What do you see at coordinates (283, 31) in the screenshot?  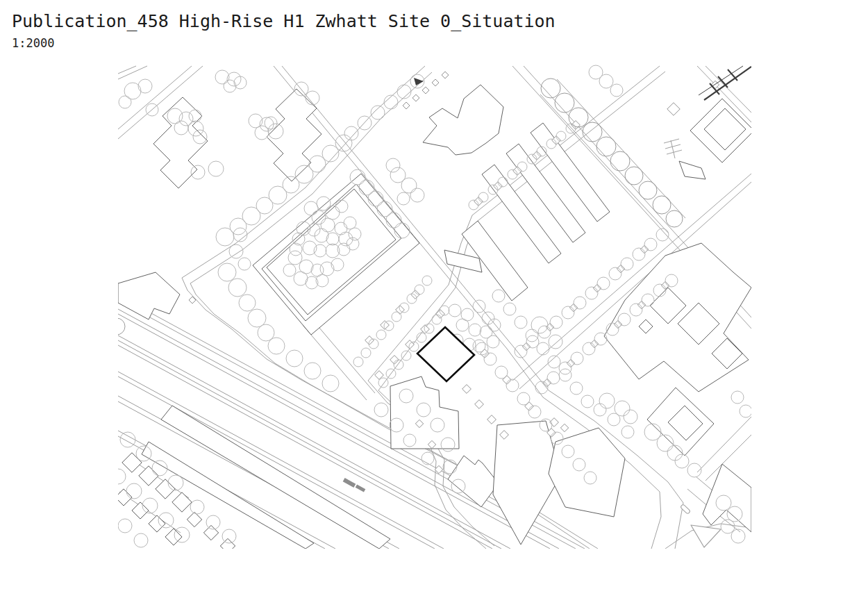 I see `sheet-header: Publication_458 High-Rise H1 Zwhatt Site…` at bounding box center [283, 31].